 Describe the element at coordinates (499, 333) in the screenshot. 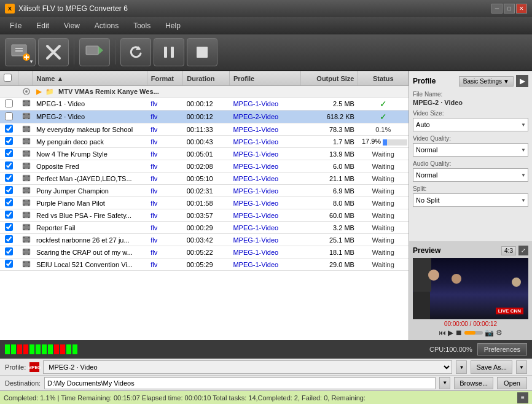

I see `preview-settings-button: ⚙` at that location.